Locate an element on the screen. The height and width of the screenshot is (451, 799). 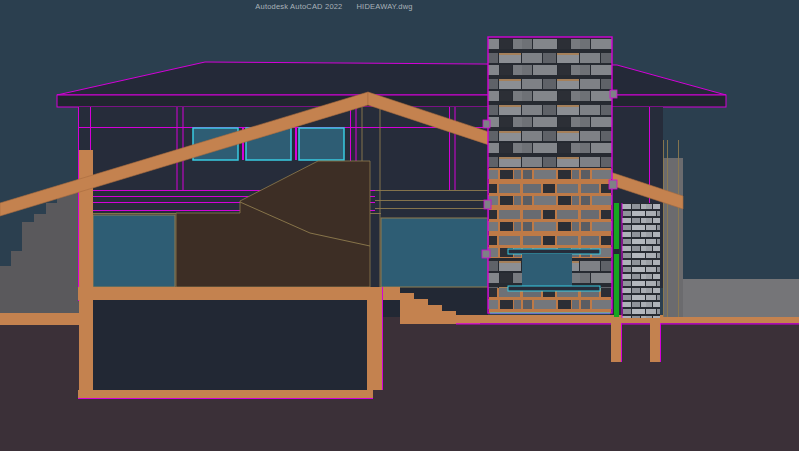
basement-room is located at coordinates (230, 345).